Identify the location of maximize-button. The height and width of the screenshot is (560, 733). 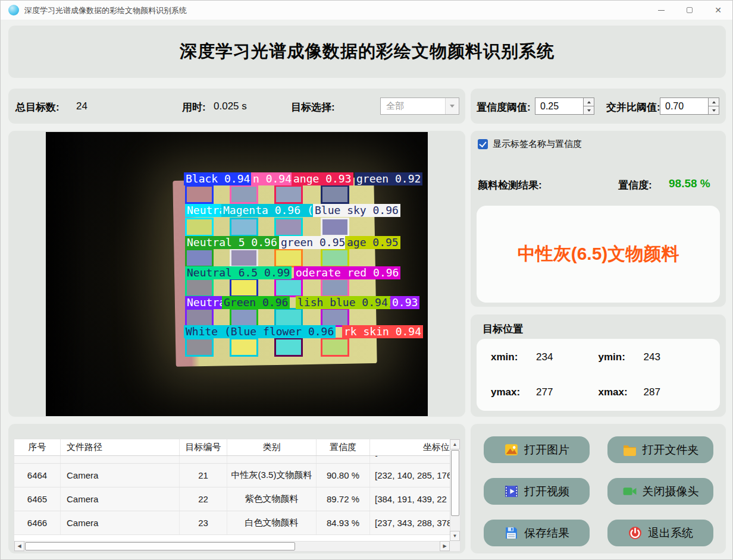
(690, 10).